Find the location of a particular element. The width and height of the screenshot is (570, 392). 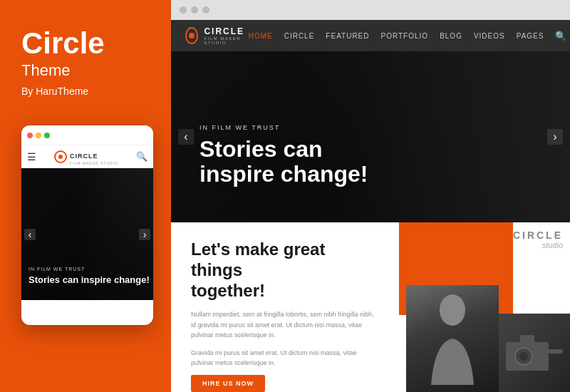

mobile-prev-button: ‹ is located at coordinates (30, 234).